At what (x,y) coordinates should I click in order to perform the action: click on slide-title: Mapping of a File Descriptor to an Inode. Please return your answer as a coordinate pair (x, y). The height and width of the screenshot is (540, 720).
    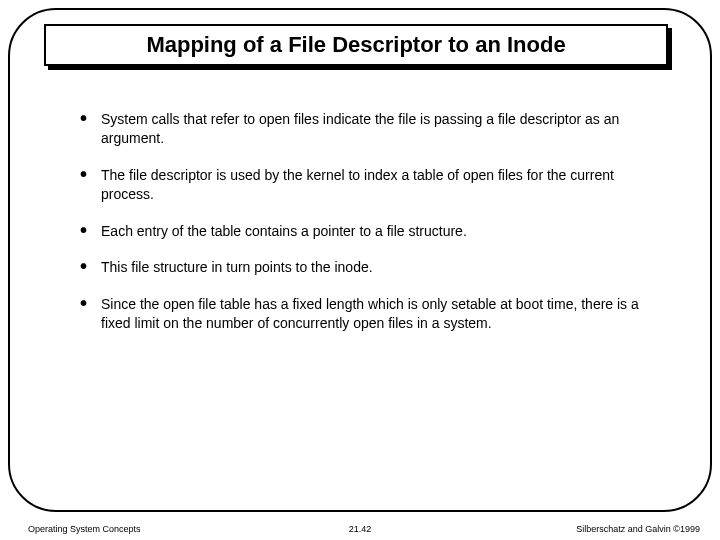
    Looking at the image, I should click on (356, 45).